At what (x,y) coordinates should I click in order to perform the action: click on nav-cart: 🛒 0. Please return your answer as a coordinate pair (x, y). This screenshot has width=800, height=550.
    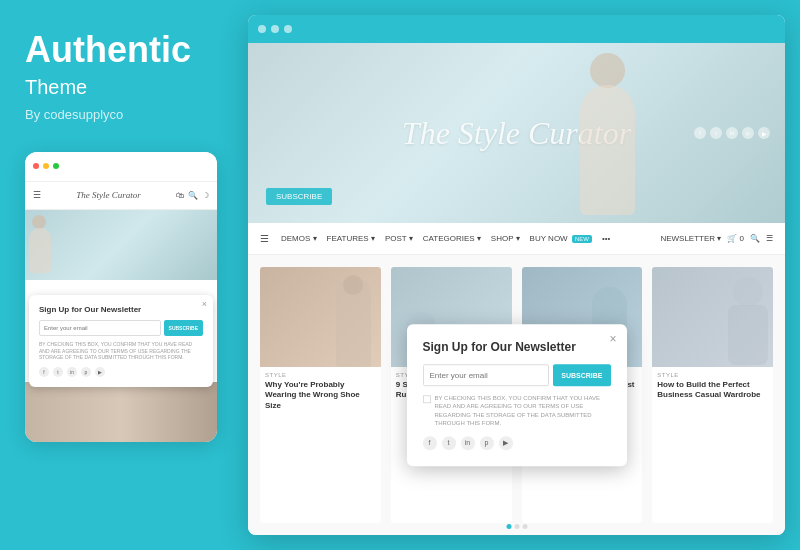
    Looking at the image, I should click on (736, 238).